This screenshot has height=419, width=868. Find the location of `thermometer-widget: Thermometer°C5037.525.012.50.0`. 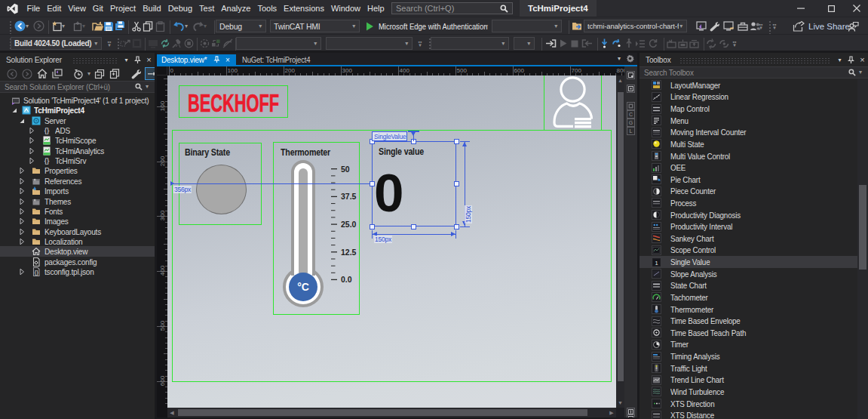

thermometer-widget: Thermometer°C5037.525.012.50.0 is located at coordinates (317, 228).